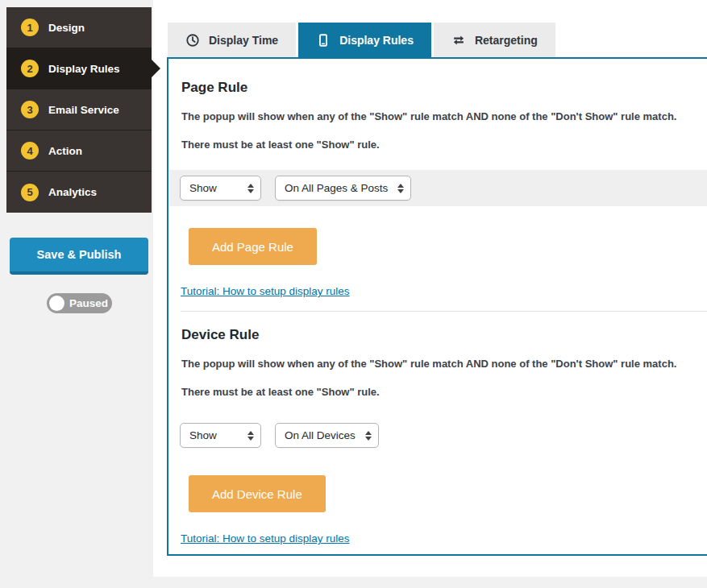 This screenshot has width=707, height=588. I want to click on paused-status-toggle: Paused, so click(79, 303).